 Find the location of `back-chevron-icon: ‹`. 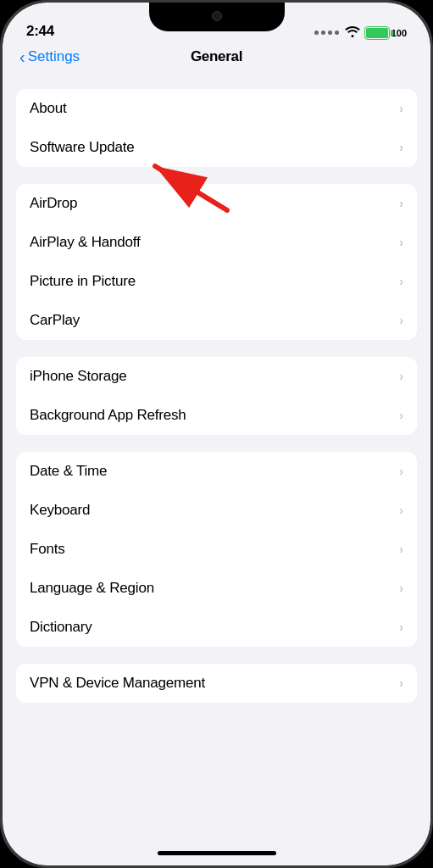

back-chevron-icon: ‹ is located at coordinates (22, 57).